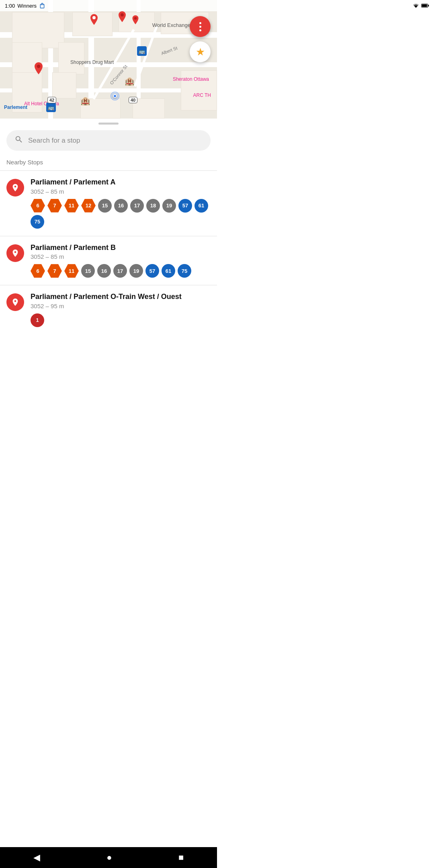 This screenshot has height=868, width=434. What do you see at coordinates (121, 248) in the screenshot?
I see `stop-name-2: Parliament / Parlement B` at bounding box center [121, 248].